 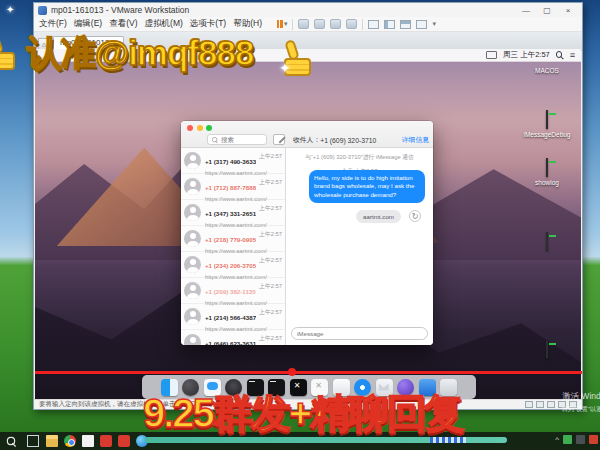 What do you see at coordinates (320, 24) in the screenshot?
I see `snapshot-icon` at bounding box center [320, 24].